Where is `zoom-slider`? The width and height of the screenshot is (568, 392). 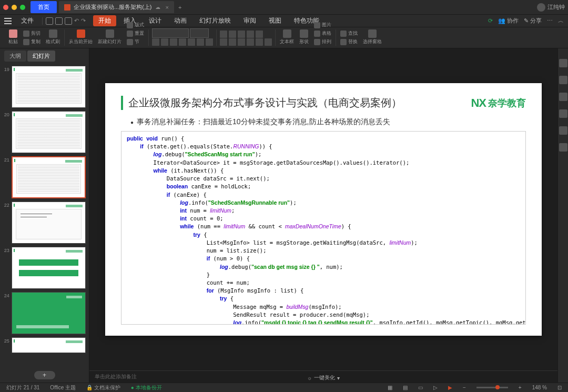 zoom-slider is located at coordinates (492, 387).